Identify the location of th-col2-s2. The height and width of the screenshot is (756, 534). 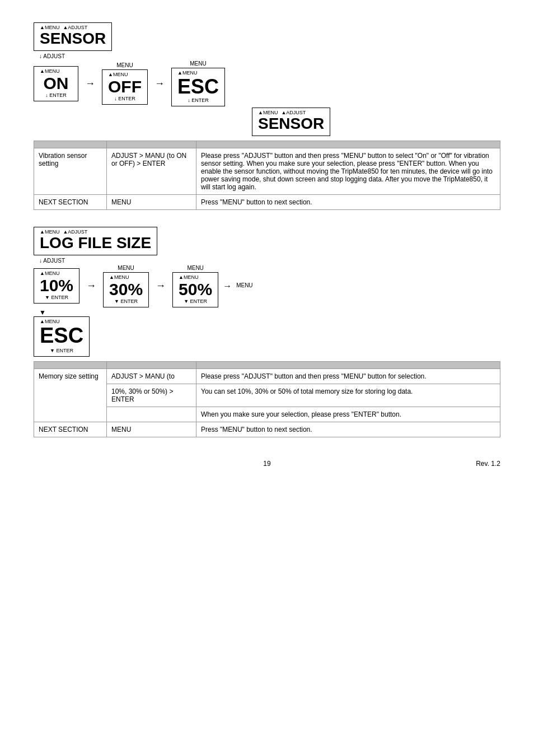
(152, 365).